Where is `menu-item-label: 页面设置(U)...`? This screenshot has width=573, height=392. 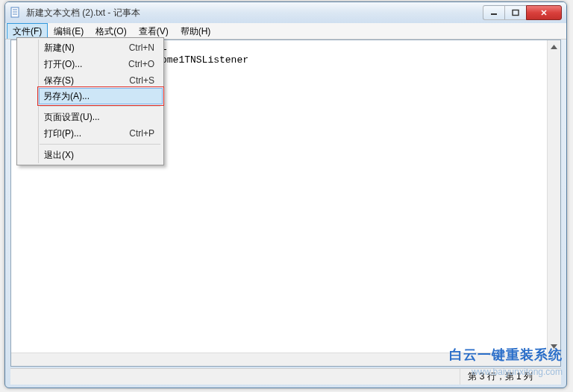
menu-item-label: 页面设置(U)... is located at coordinates (72, 118).